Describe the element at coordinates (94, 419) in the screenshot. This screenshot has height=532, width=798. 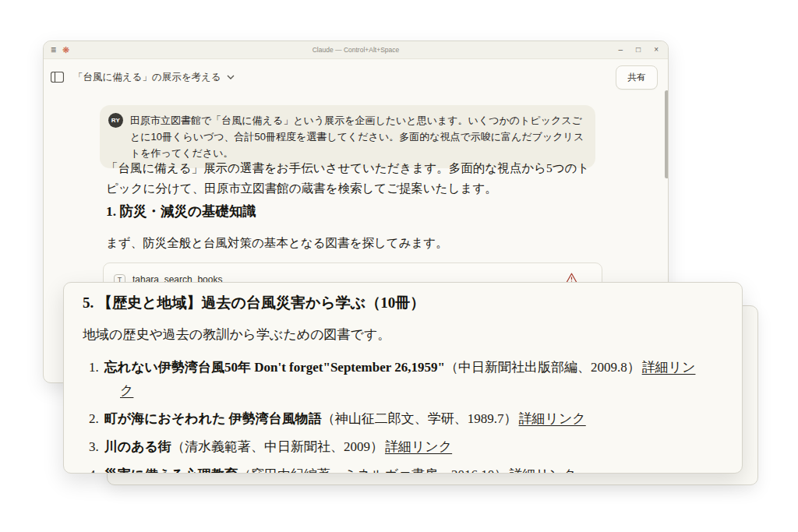
I see `book-number: 2.` at that location.